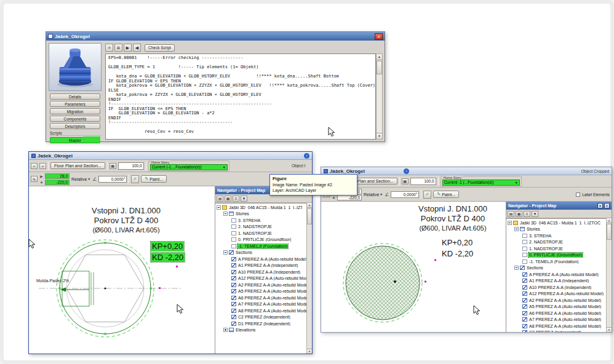 This screenshot has width=614, height=364. I want to click on expand-icon, so click(225, 330).